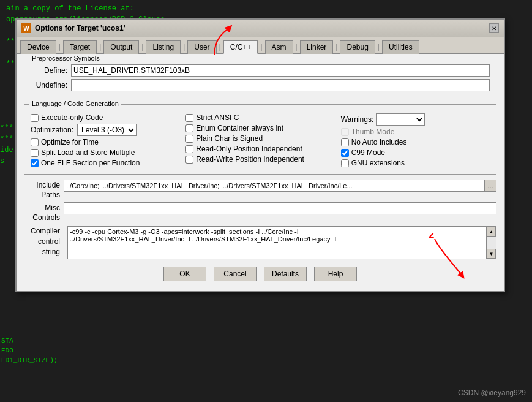 The width and height of the screenshot is (532, 402). I want to click on tab-user: User, so click(202, 47).